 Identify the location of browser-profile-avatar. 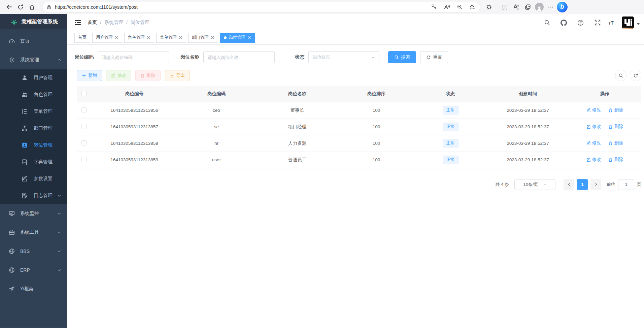
(539, 7).